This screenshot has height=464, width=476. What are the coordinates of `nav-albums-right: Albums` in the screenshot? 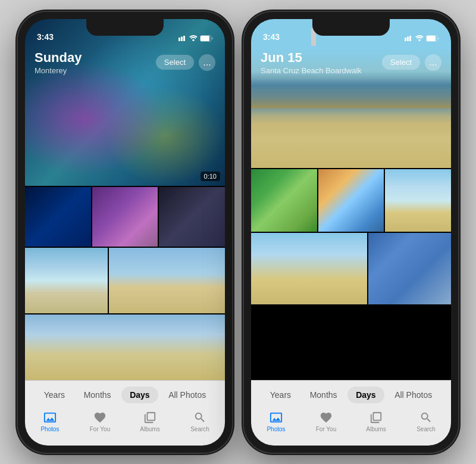 It's located at (376, 422).